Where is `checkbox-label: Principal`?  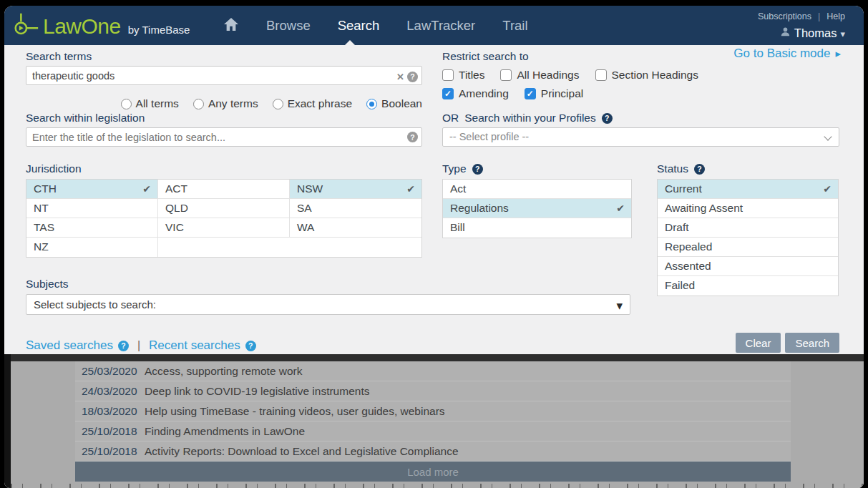 checkbox-label: Principal is located at coordinates (562, 94).